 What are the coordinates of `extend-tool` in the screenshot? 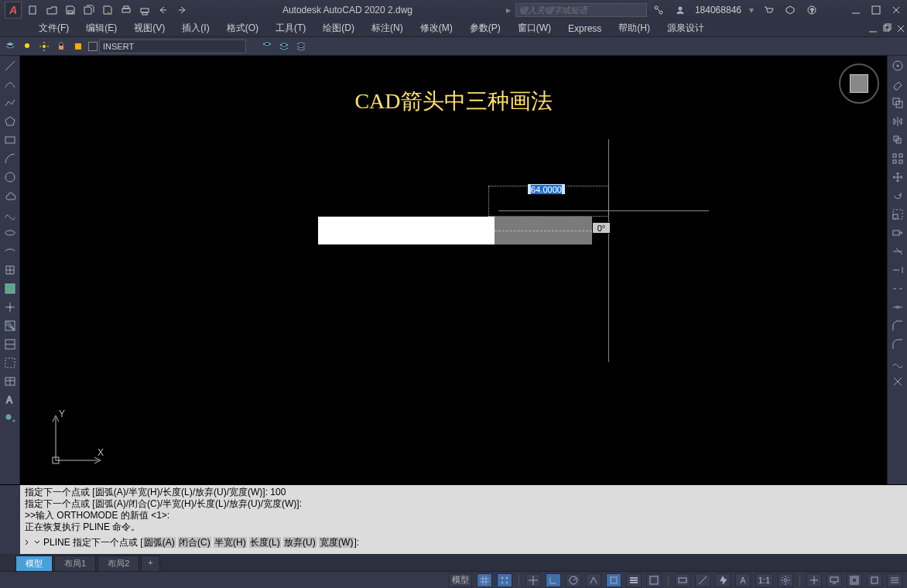 It's located at (898, 270).